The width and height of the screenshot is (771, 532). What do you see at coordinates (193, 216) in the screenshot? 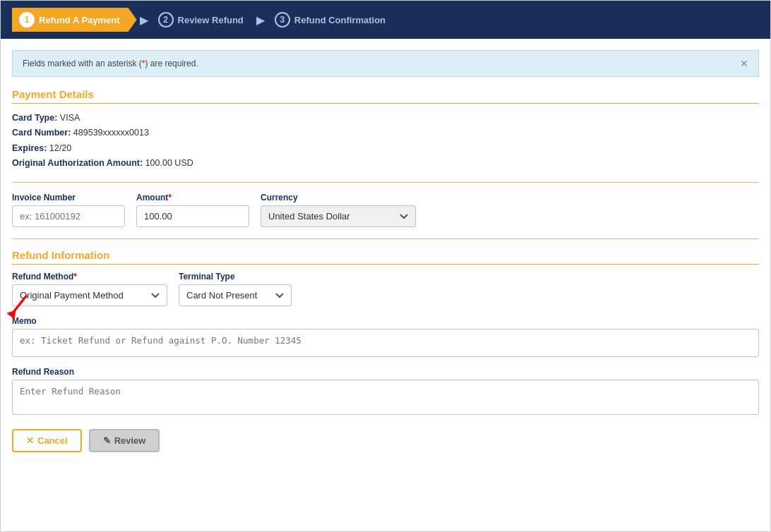
I see `amount-input` at bounding box center [193, 216].